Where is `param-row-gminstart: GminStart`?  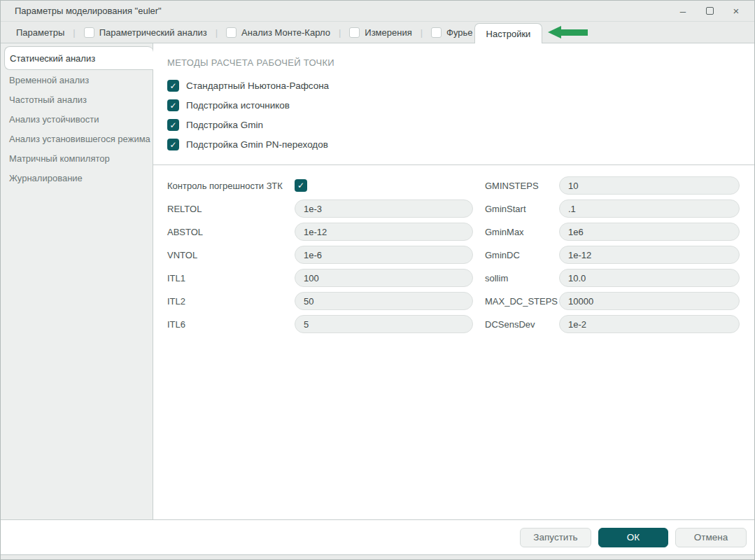
param-row-gminstart: GminStart is located at coordinates (612, 209).